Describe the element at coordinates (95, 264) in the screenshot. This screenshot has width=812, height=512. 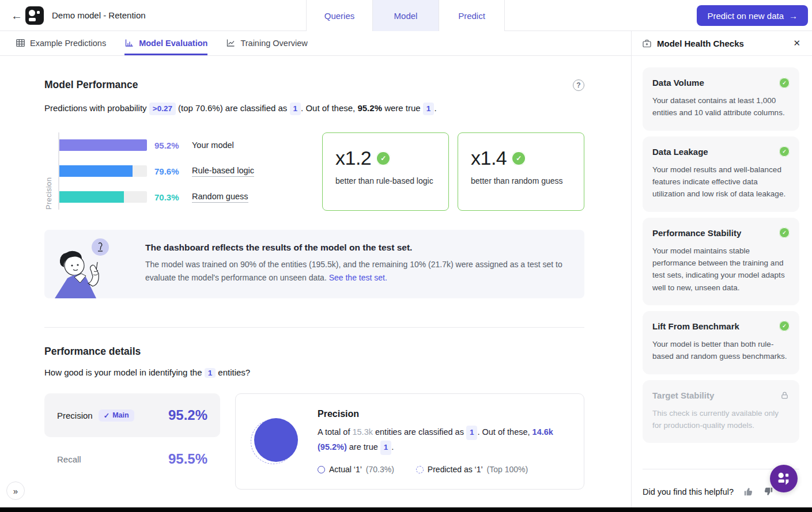
I see `info-illustration` at that location.